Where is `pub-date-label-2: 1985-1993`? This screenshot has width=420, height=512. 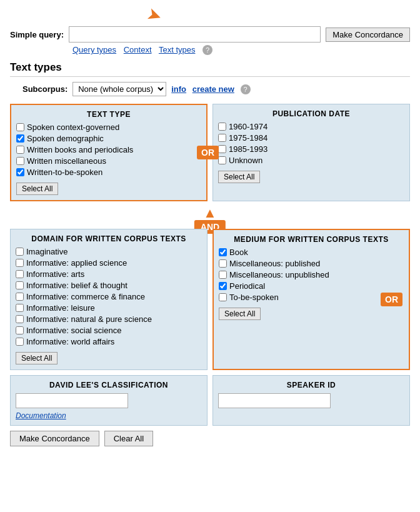
pub-date-label-2: 1985-1993 is located at coordinates (248, 149).